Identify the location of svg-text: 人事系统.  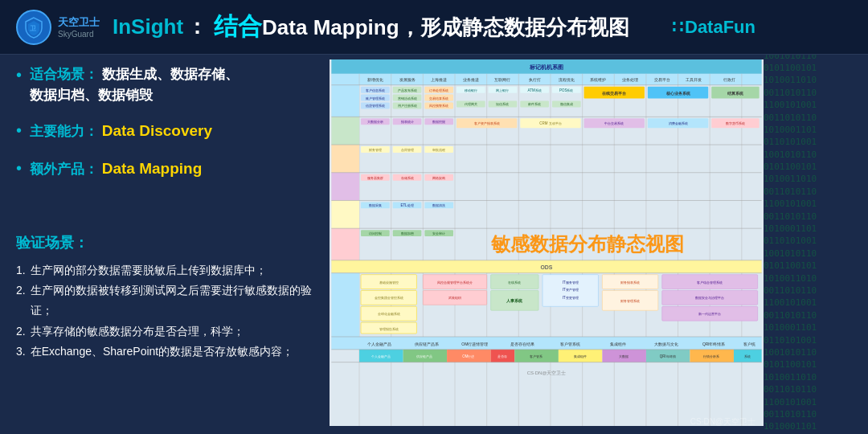
(514, 301).